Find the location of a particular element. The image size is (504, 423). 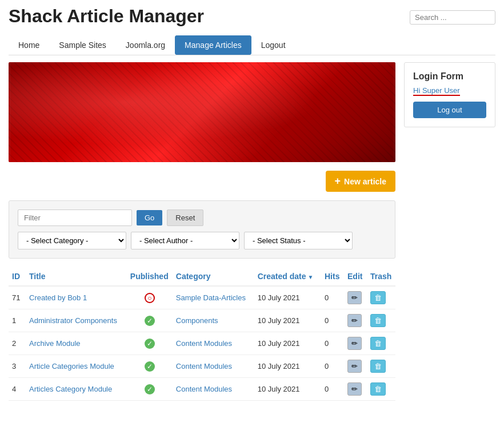

table-row: 71 Created by Bob 1 ○ Sample Data-Articl… is located at coordinates (202, 298).